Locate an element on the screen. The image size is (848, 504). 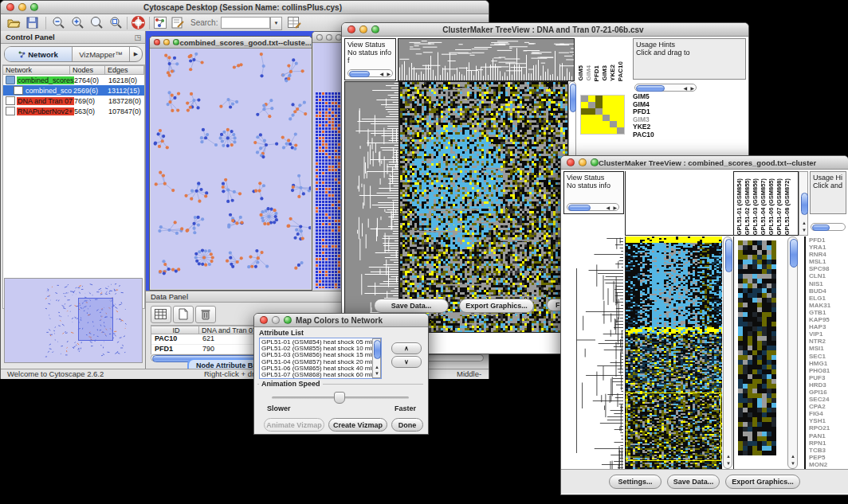
usage-hints-hscrollbar is located at coordinates (828, 227).